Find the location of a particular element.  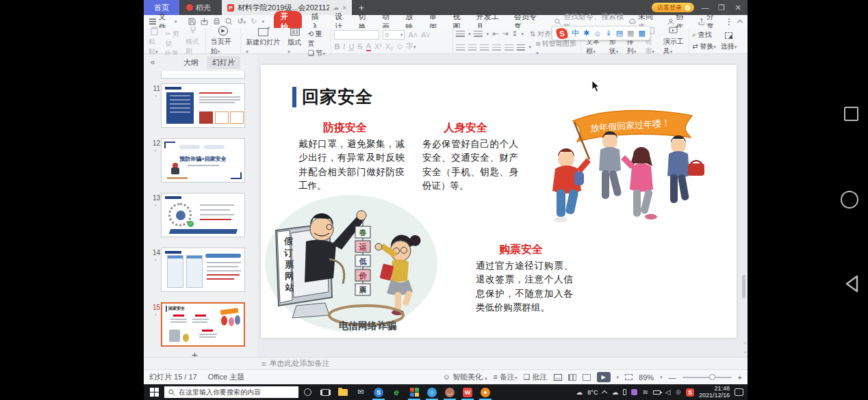

to-smartart-button: ⧈ 转智能图形▾ is located at coordinates (557, 48).